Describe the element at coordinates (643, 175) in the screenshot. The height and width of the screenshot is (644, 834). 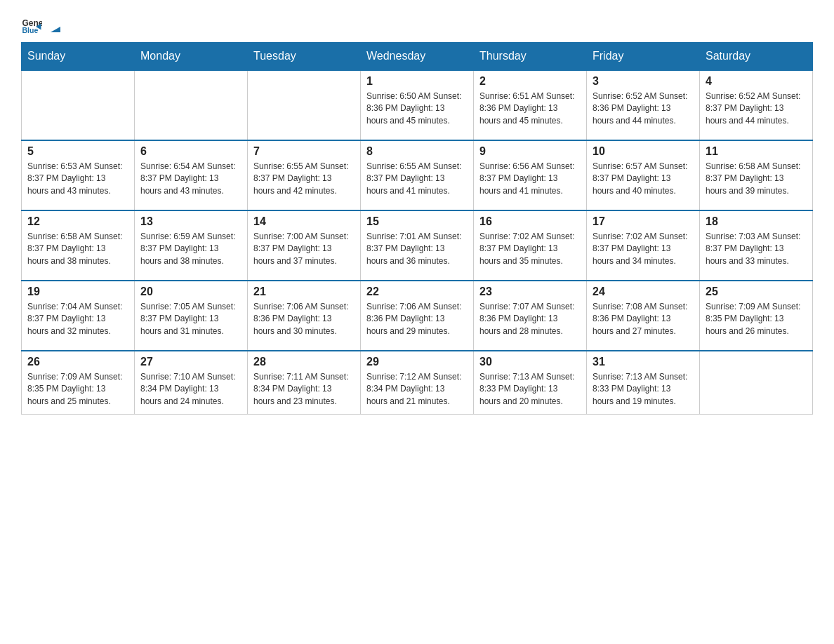
I see `calendar-cell: 10Sunrise: 6:57 AM Sunset: 8:37 PM Dayli…` at that location.